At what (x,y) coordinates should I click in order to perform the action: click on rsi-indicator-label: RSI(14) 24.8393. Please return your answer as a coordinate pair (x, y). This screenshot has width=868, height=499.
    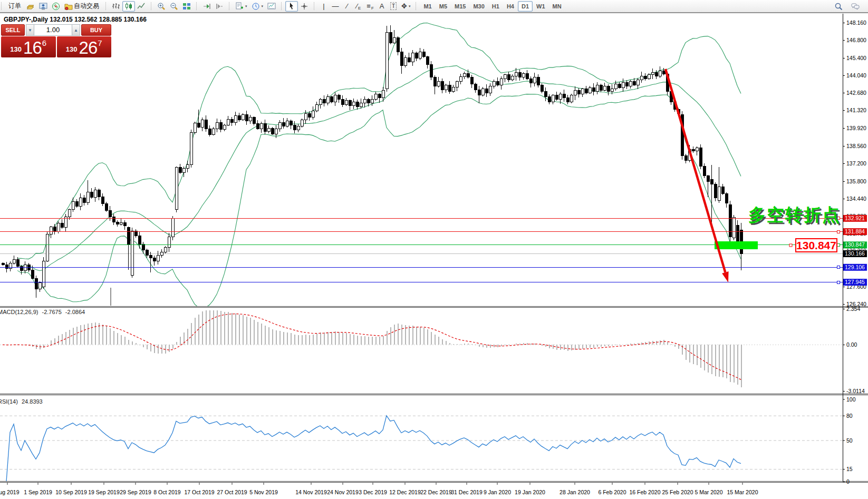
    Looking at the image, I should click on (22, 402).